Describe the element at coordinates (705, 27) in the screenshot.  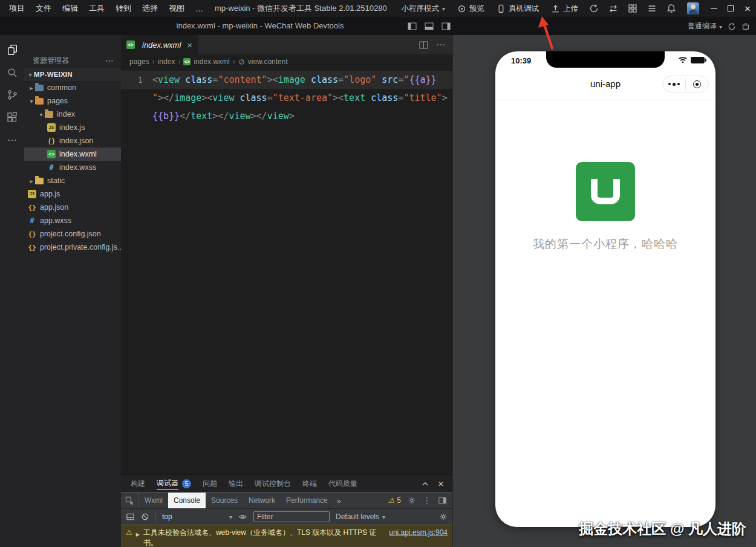
I see `compile-mode-select: 普通编译` at that location.